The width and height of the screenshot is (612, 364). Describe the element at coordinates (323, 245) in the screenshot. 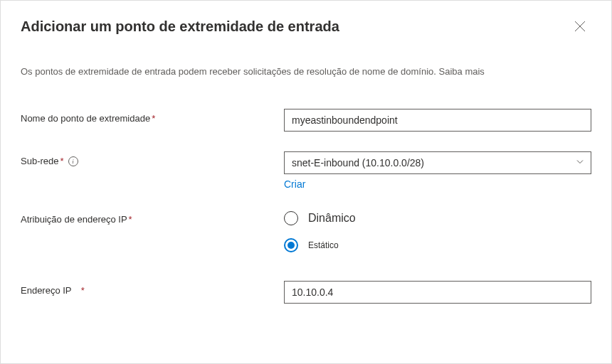

I see `radio-label: Estático` at that location.